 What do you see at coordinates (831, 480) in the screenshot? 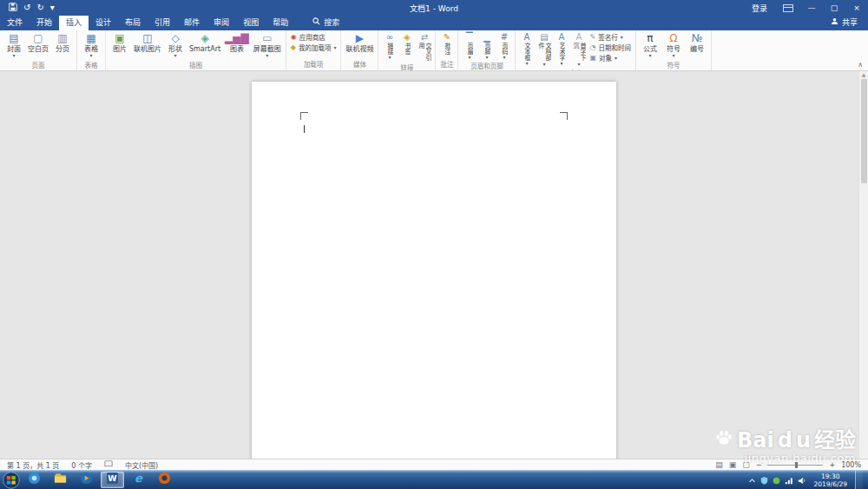
I see `taskbar-clock: 19:30 2019/6/29` at bounding box center [831, 480].